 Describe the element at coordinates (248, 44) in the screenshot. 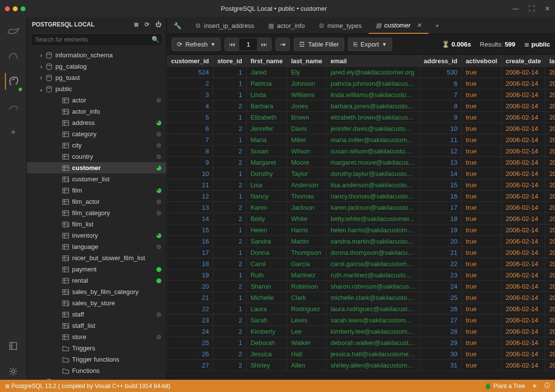

I see `page-input` at that location.